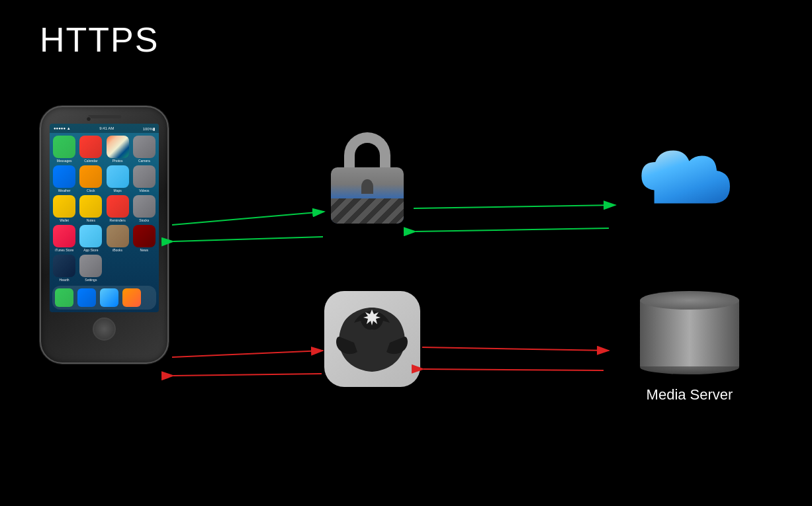 This screenshot has width=812, height=506. I want to click on arrow-server-to-rogue, so click(514, 370).